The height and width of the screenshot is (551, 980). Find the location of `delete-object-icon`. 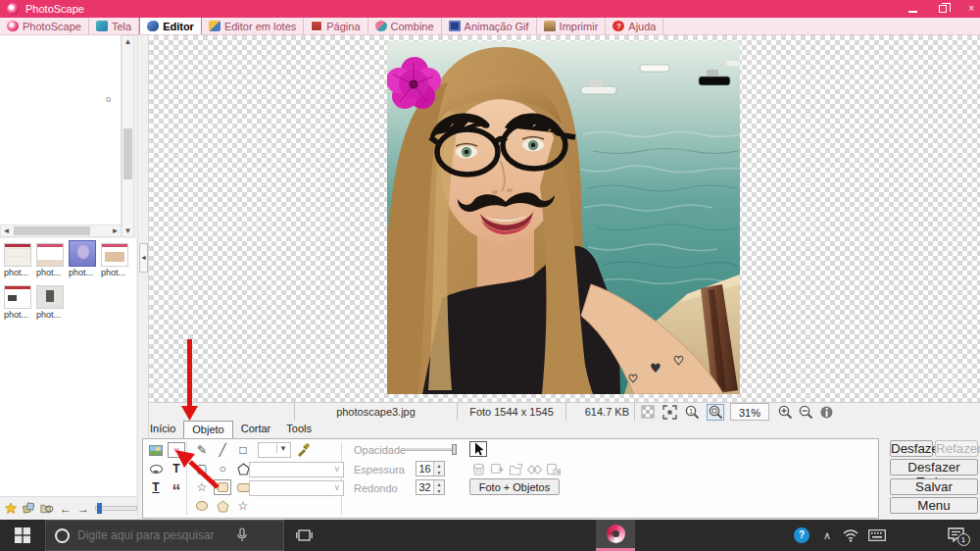

delete-object-icon is located at coordinates (478, 470).